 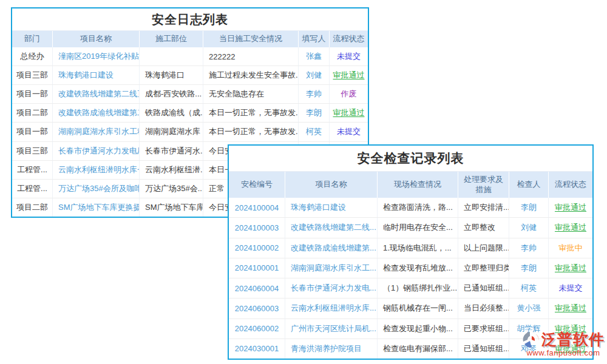 What do you see at coordinates (331, 349) in the screenshot?
I see `cell-project-link: 青海洪湖养护院项目` at bounding box center [331, 349].